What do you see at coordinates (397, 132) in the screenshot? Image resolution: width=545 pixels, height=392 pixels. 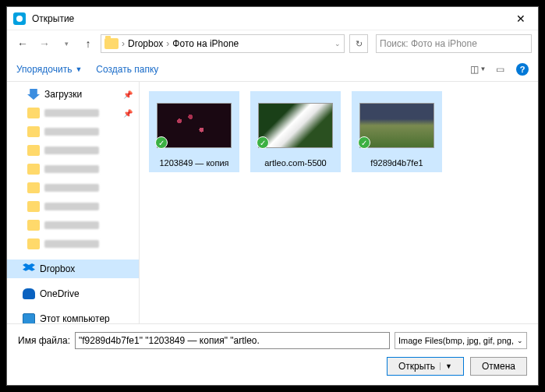 I see `file-item: ✓ f9289d4b7fe1` at bounding box center [397, 132].